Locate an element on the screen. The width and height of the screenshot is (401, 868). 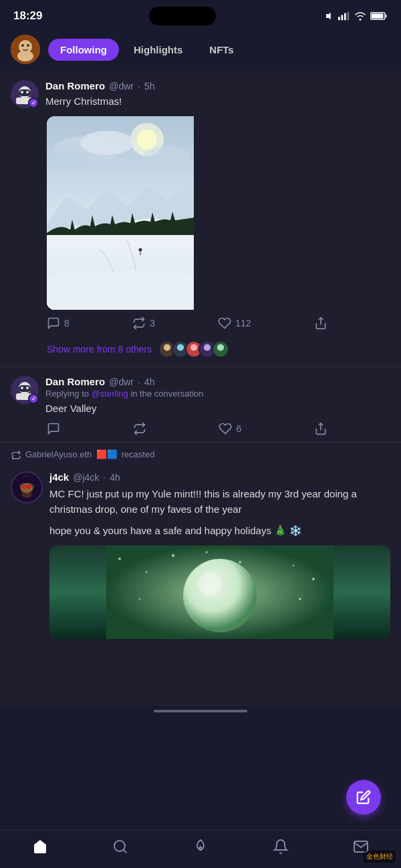
like-icon-reply is located at coordinates (225, 429).